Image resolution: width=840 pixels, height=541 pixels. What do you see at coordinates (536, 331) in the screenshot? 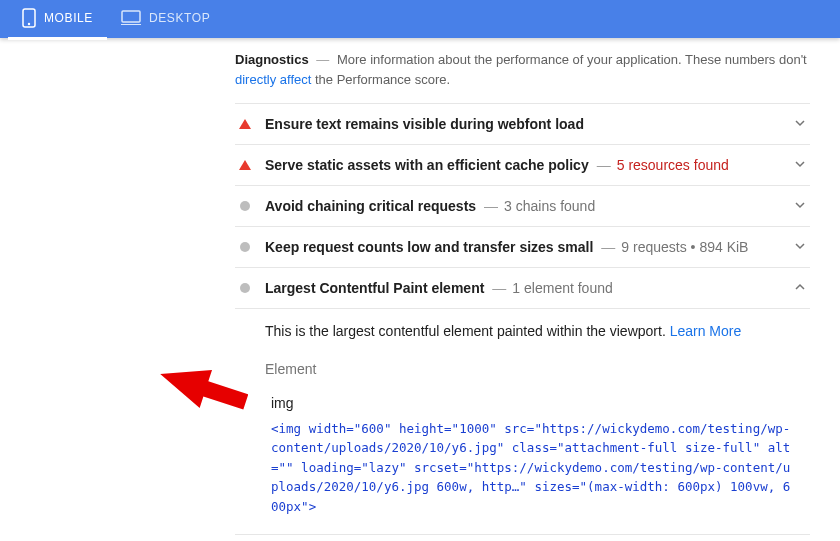
I see `lcp-description: This is the largest contentful element p…` at bounding box center [536, 331].